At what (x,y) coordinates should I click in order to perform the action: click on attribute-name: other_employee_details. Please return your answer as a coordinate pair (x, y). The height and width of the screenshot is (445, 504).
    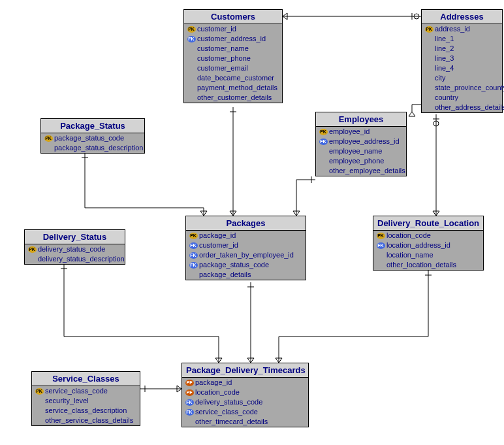
    Looking at the image, I should click on (367, 171).